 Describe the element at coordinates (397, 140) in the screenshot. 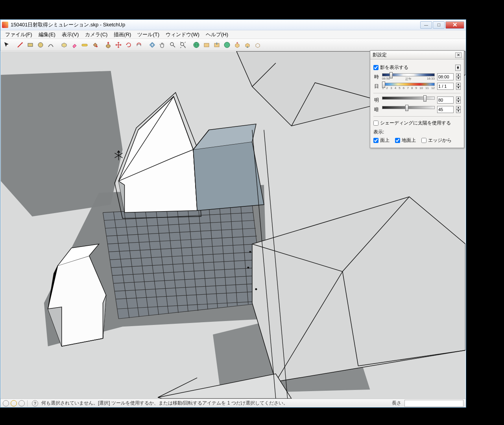

I see `on-ground-checkbox` at that location.